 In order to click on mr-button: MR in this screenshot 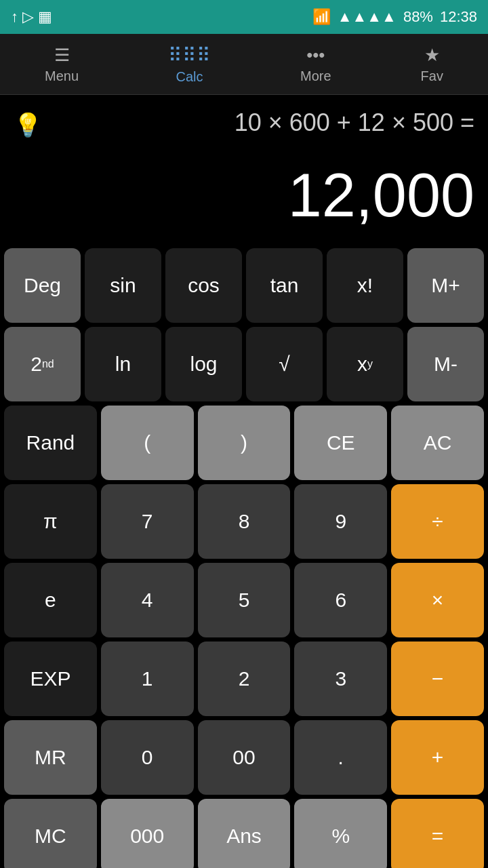, I will do `click(50, 757)`.